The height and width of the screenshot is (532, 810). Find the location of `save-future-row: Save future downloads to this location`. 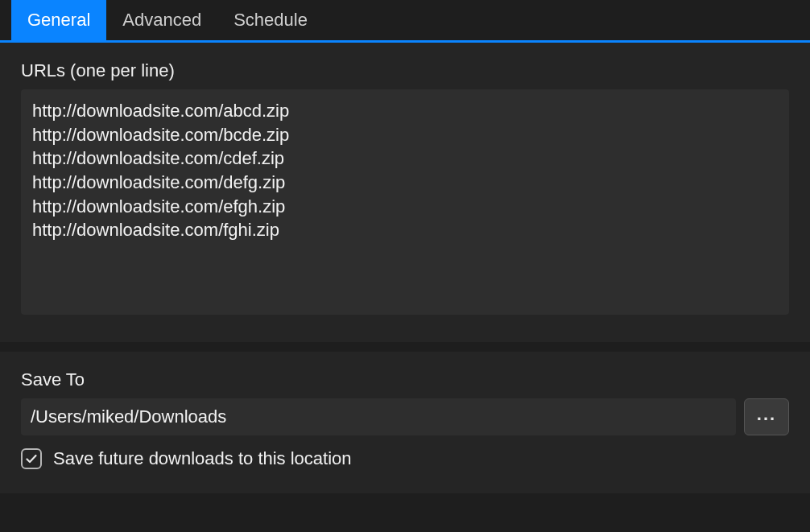

save-future-row: Save future downloads to this location is located at coordinates (405, 459).